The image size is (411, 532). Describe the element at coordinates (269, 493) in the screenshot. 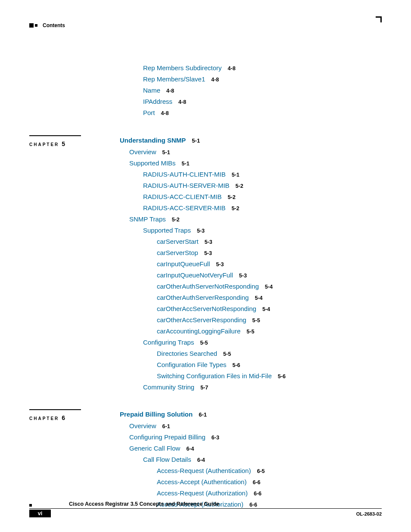

I see `toc-entry: Access-Request (Authorization)6-6` at that location.